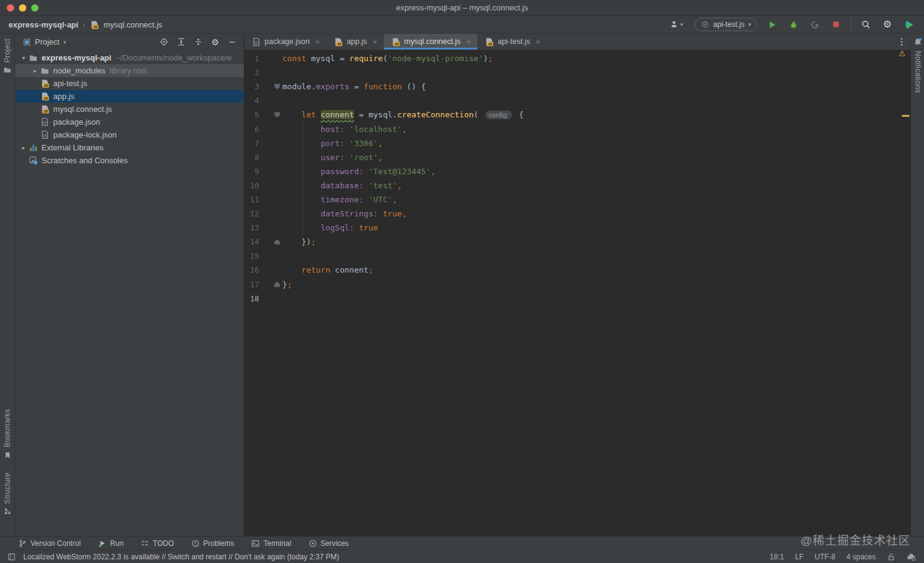 This screenshot has width=924, height=563. What do you see at coordinates (901, 42) in the screenshot?
I see `tab-options-menu-icon` at bounding box center [901, 42].